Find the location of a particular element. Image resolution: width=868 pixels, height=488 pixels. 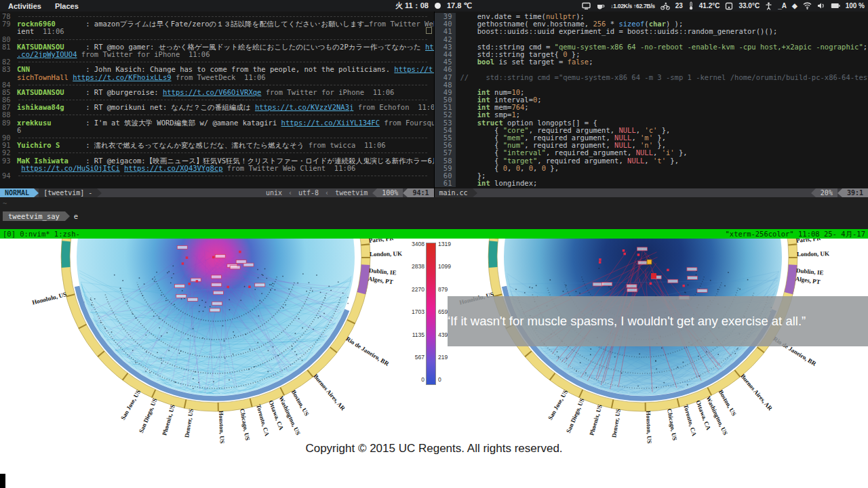

filetype: tweetvim is located at coordinates (351, 192).